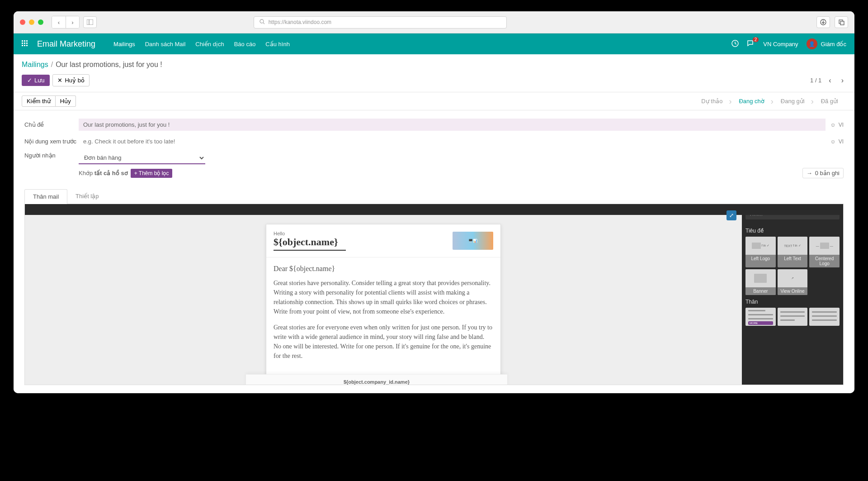  I want to click on email-header-text: Hello ${object.name}, so click(363, 241).